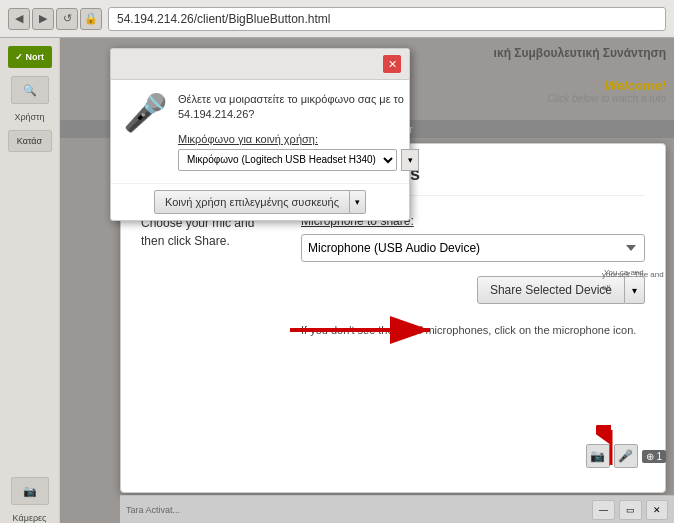 The width and height of the screenshot is (674, 523). Describe the element at coordinates (607, 86) in the screenshot. I see `welcome-text: Welcome!` at that location.